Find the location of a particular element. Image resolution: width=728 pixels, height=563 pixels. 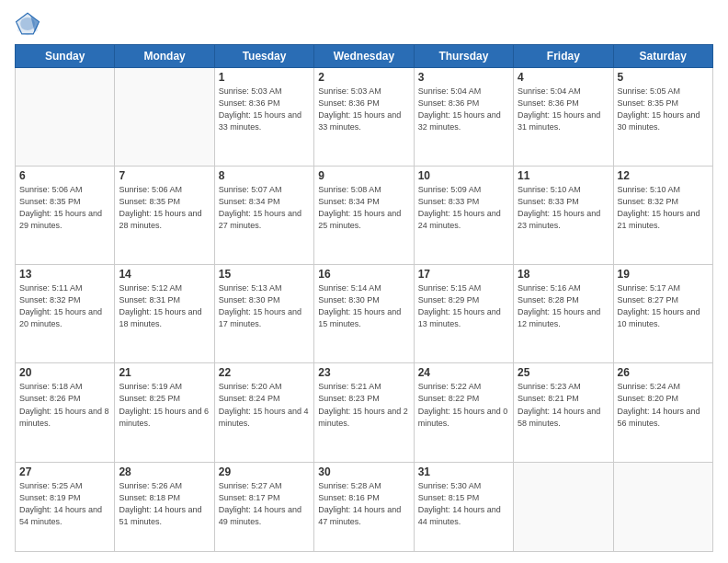

day-number: 1 is located at coordinates (265, 77).